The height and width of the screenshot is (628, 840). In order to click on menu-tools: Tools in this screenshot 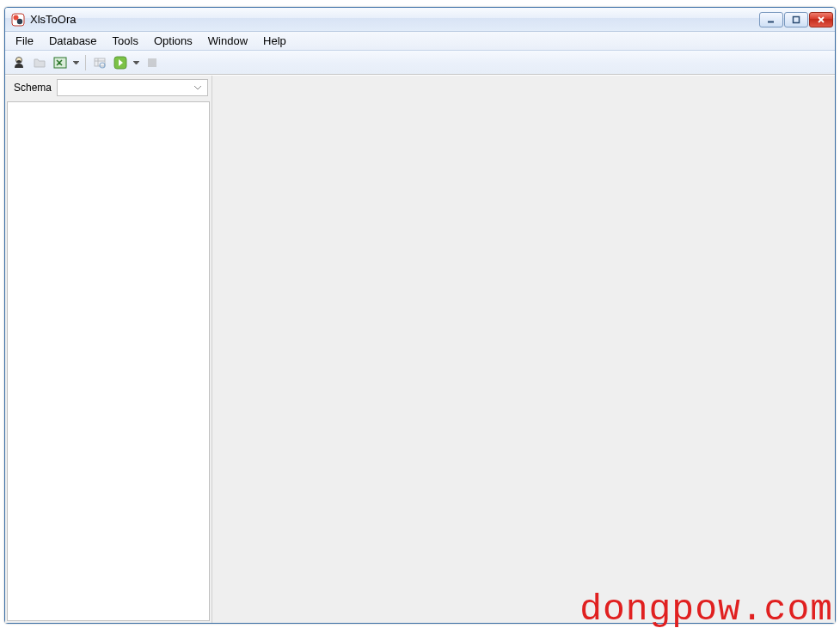, I will do `click(126, 41)`.